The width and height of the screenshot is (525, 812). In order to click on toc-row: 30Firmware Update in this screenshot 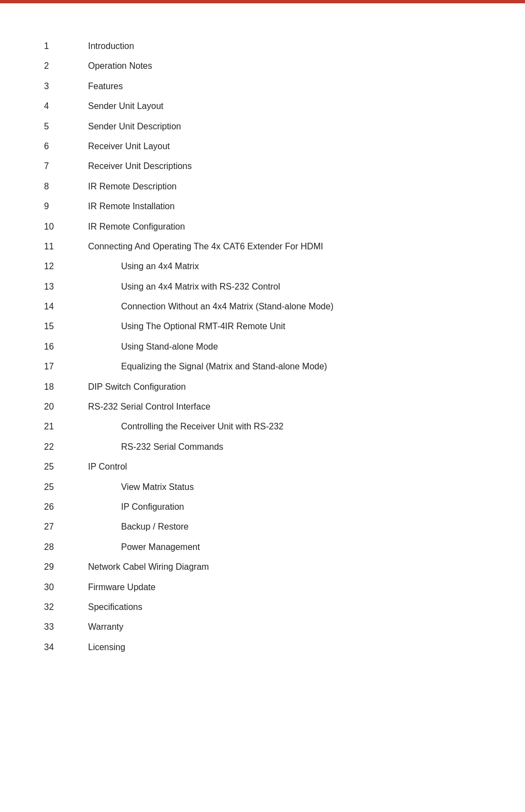, I will do `click(262, 587)`.